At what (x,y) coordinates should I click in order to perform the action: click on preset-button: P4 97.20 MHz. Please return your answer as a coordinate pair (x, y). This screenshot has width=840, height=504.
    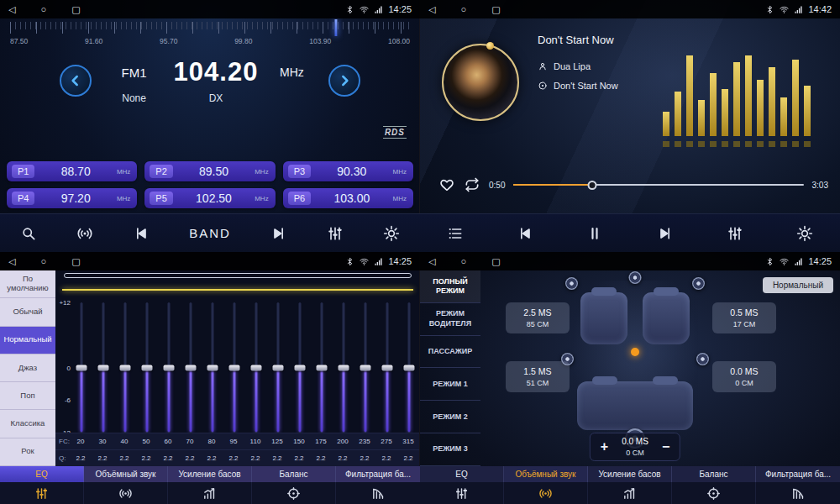
    Looking at the image, I should click on (72, 198).